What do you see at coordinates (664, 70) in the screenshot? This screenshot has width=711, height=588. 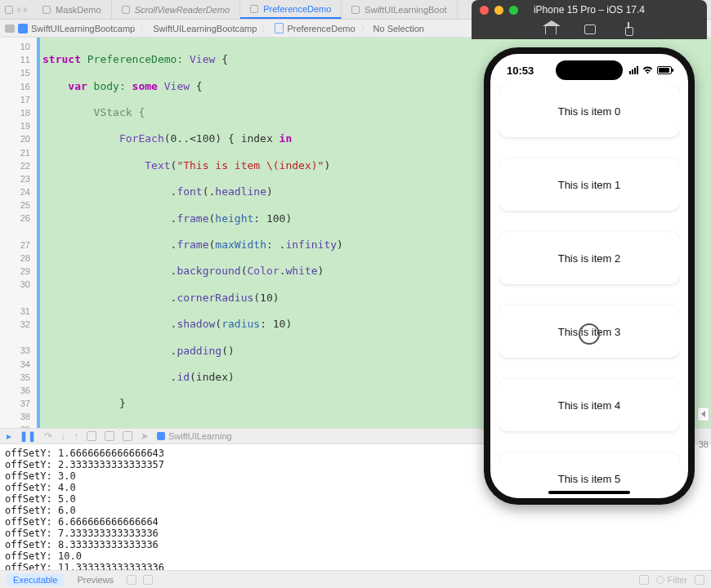 I see `battery-icon` at bounding box center [664, 70].